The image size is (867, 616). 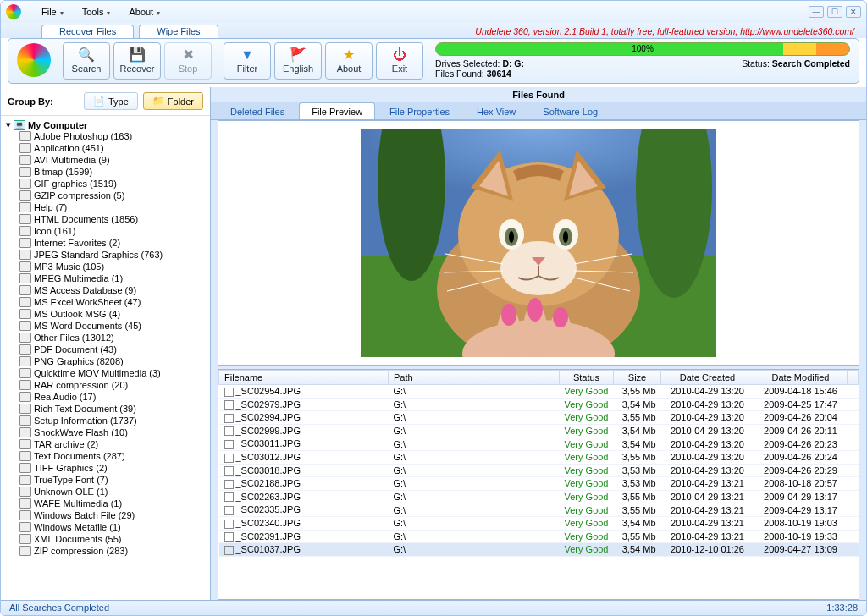 I want to click on tree-item: GZIP compression (5), so click(x=113, y=195).